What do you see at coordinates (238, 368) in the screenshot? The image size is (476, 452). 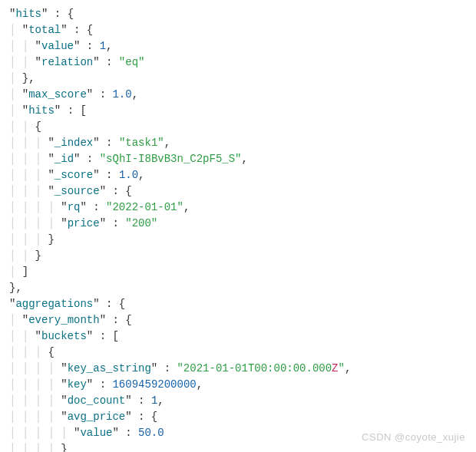 I see `code-line: │ │ │ │ "key_as_string" : "2021-01-01T00…` at bounding box center [238, 368].